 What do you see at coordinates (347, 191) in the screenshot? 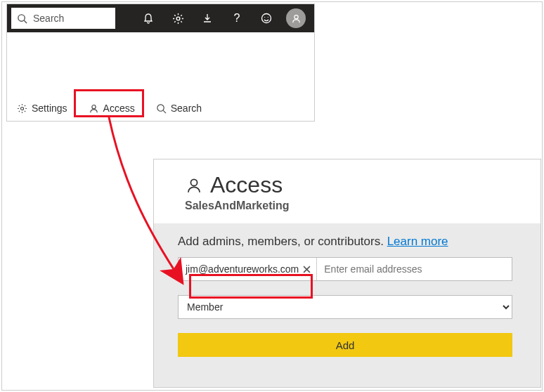
I see `access-header: Access SalesAndMarketing` at bounding box center [347, 191].